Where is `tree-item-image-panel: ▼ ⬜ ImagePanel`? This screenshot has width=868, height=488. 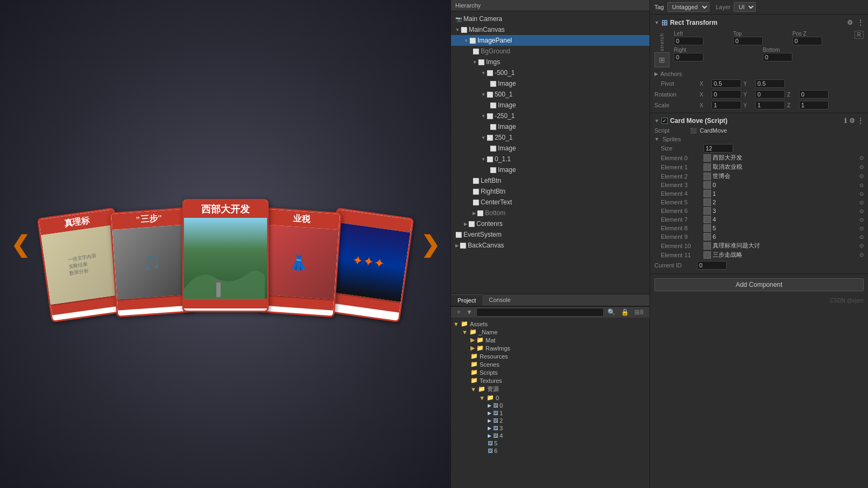
tree-item-image-panel: ▼ ⬜ ImagePanel is located at coordinates (550, 40).